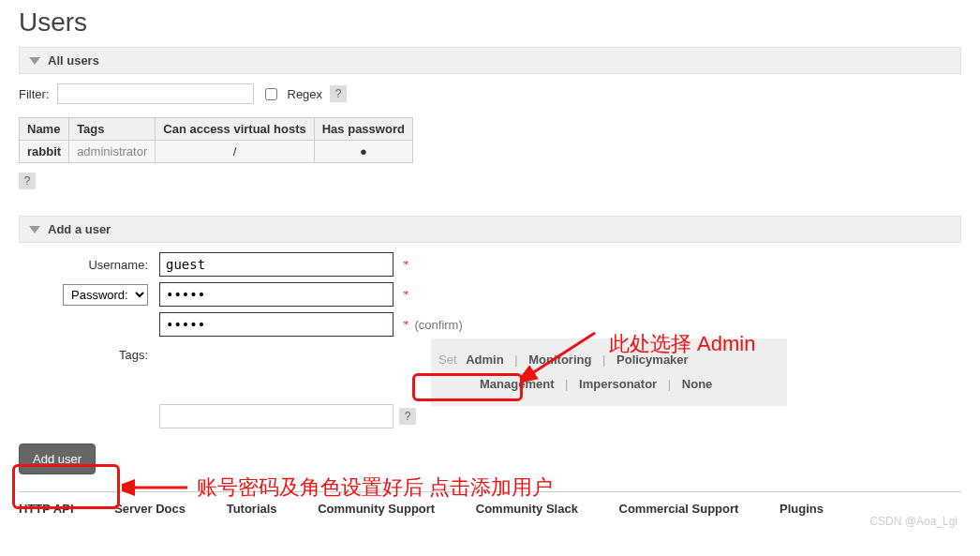 The height and width of the screenshot is (556, 980). What do you see at coordinates (560, 360) in the screenshot?
I see `tag-option-monitoring: Monitoring` at bounding box center [560, 360].